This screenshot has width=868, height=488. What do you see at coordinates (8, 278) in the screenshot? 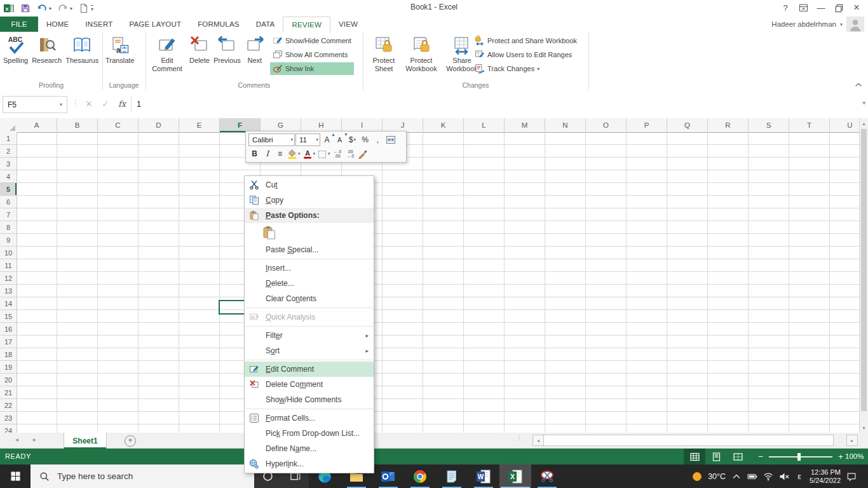
I see `row-header-12: 12` at bounding box center [8, 278].